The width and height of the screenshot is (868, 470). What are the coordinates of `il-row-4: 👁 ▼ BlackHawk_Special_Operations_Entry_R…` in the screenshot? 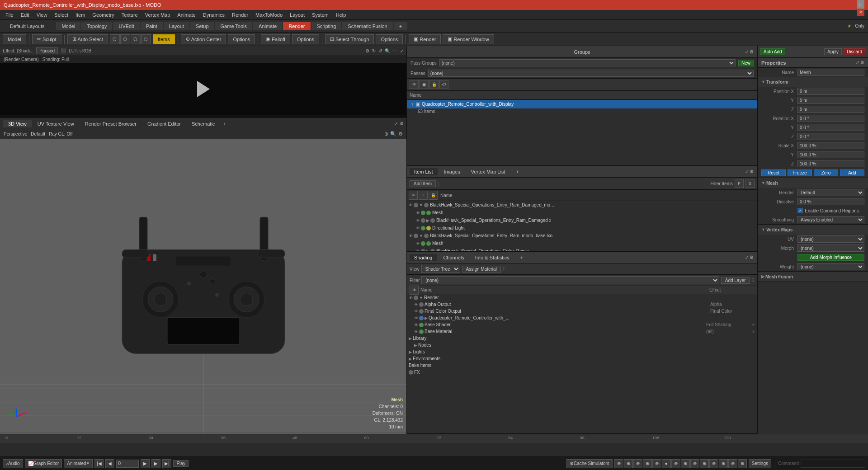 It's located at (582, 236).